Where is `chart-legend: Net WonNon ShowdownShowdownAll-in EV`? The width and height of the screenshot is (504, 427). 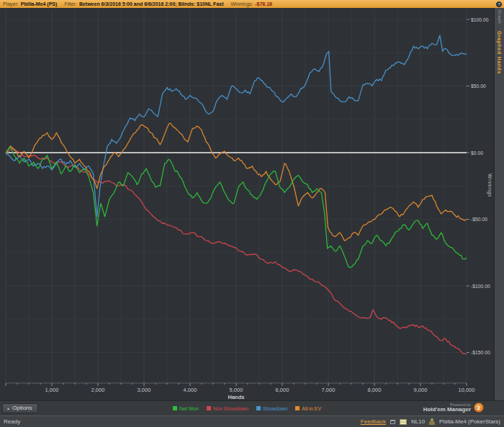 chart-legend: Net WonNon ShowdownShowdownAll-in EV is located at coordinates (247, 408).